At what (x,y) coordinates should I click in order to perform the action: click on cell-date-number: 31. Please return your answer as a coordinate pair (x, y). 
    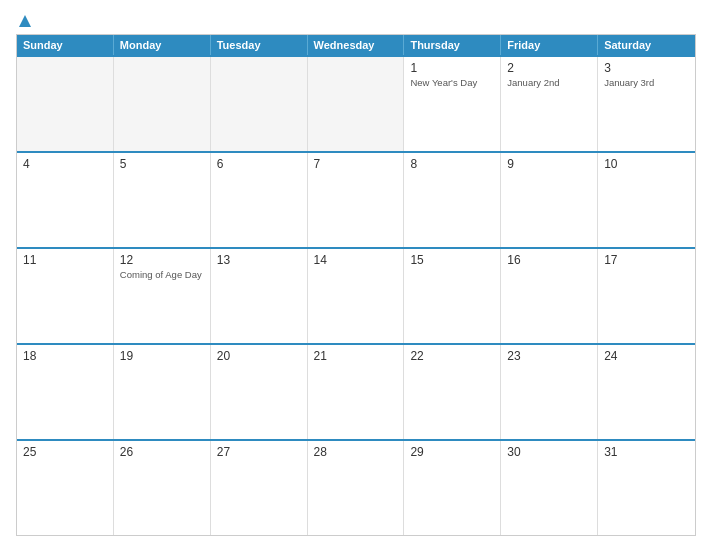
    Looking at the image, I should click on (646, 452).